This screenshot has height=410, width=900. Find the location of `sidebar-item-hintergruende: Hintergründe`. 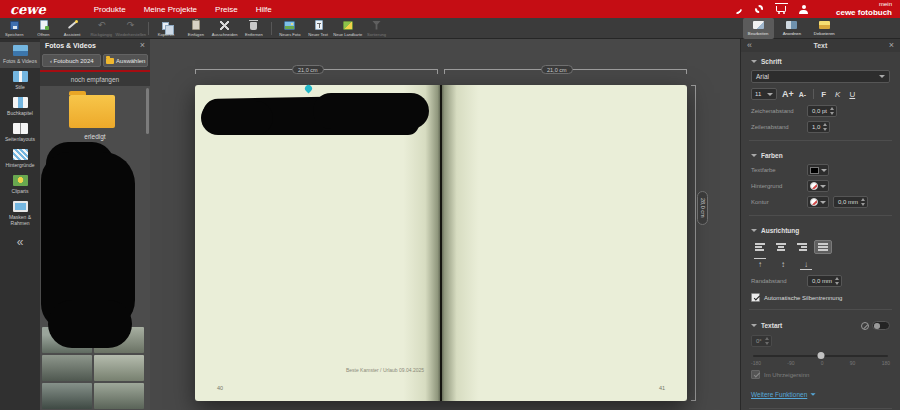

sidebar-item-hintergruende: Hintergründe is located at coordinates (20, 159).